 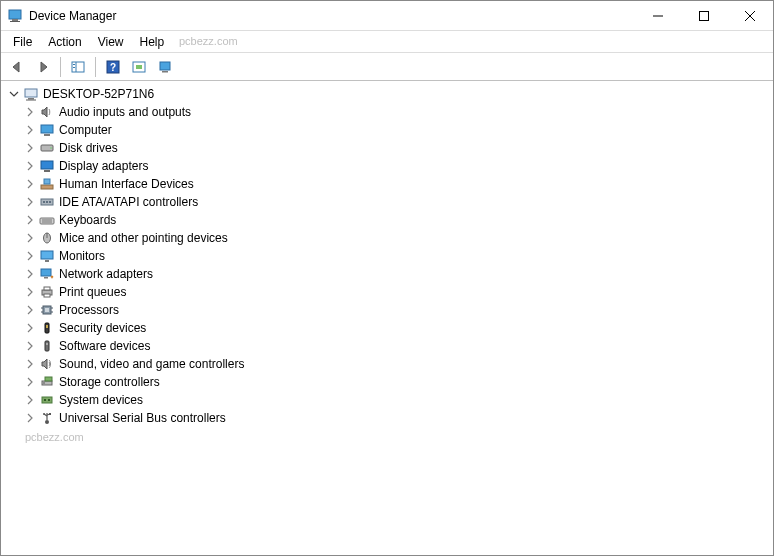 I want to click on toolbar: ?, so click(x=387, y=67).